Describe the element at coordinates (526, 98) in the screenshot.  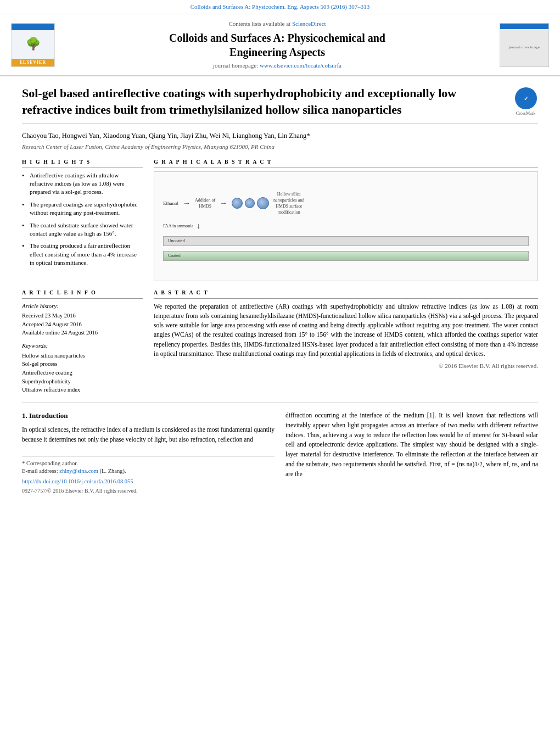
I see `crossmark-svg: ✓` at that location.